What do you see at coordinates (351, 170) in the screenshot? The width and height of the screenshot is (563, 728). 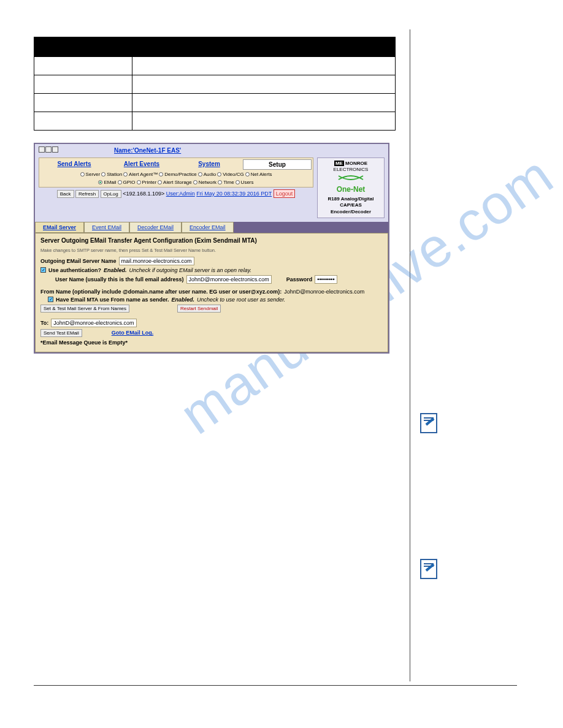 I see `brand-text: ELECTRONICS` at bounding box center [351, 170].